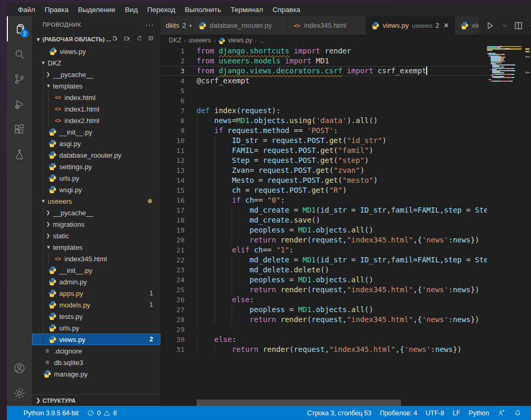  I want to click on code-line-2: 2from useeers.models import MD1, so click(324, 61).